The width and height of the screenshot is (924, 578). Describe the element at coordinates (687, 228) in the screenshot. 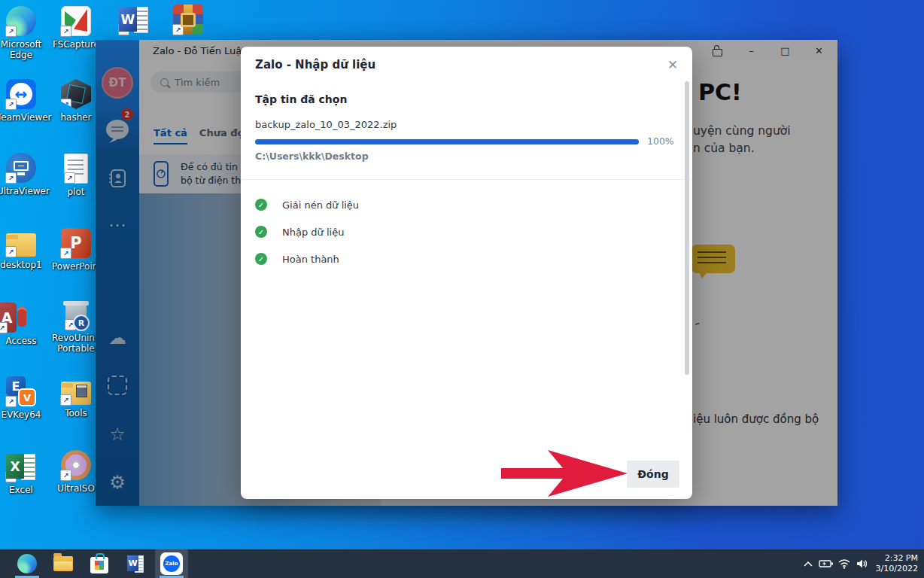

I see `modal-scrollbar` at that location.